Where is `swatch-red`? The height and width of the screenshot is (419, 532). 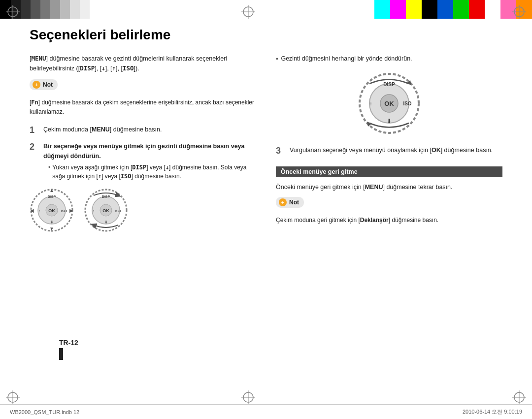 swatch-red is located at coordinates (477, 9).